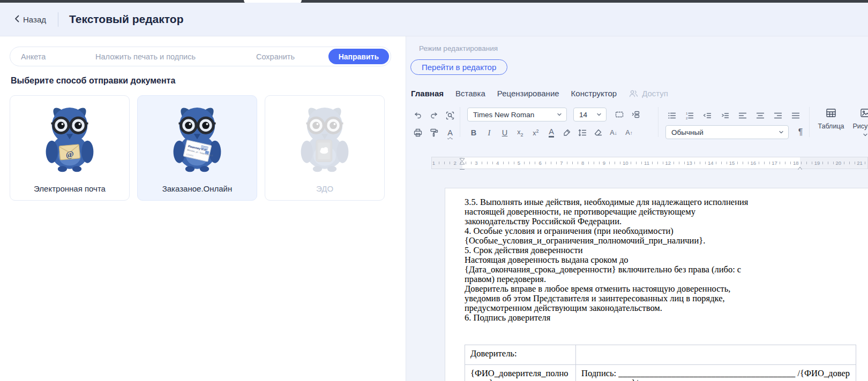 Image resolution: width=868 pixels, height=381 pixels. What do you see at coordinates (434, 116) in the screenshot?
I see `redo-icon` at bounding box center [434, 116].